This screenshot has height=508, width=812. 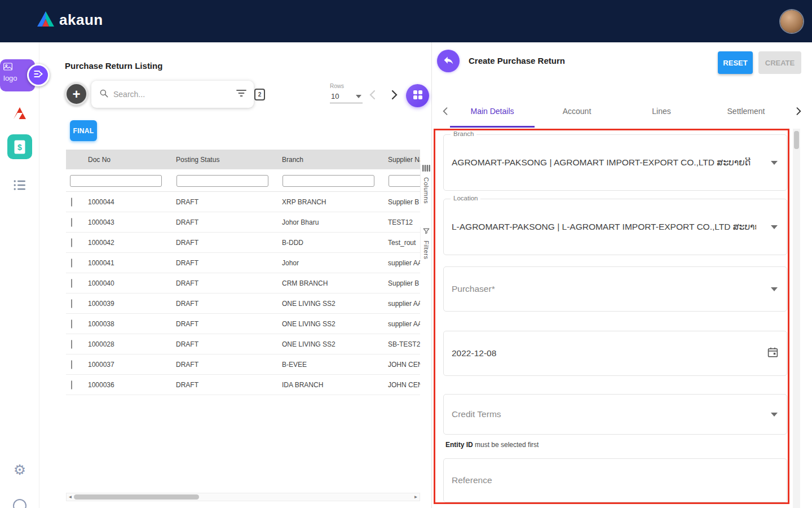 What do you see at coordinates (416, 497) in the screenshot?
I see `scroll-right-arrow-icon: ►` at bounding box center [416, 497].